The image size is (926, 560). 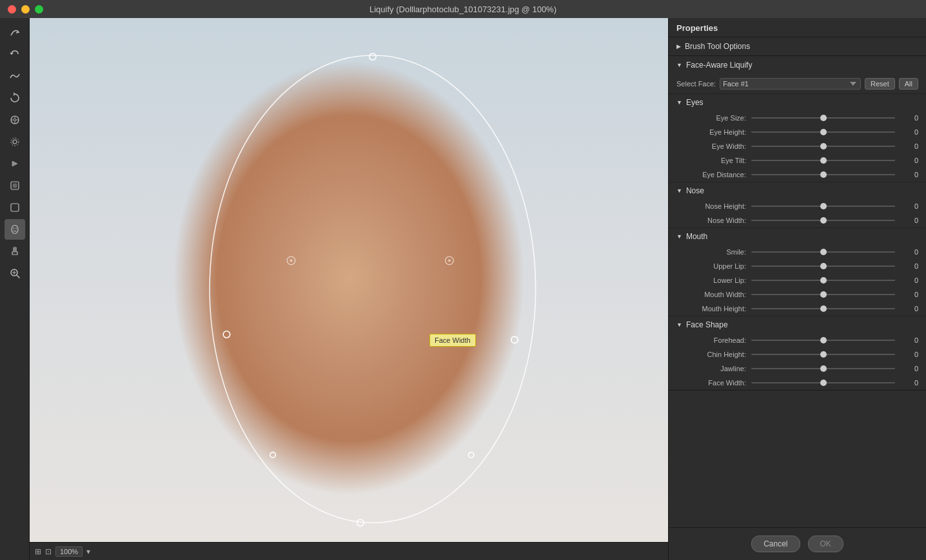 I want to click on chin-height-label: Chin Height:, so click(x=714, y=354).